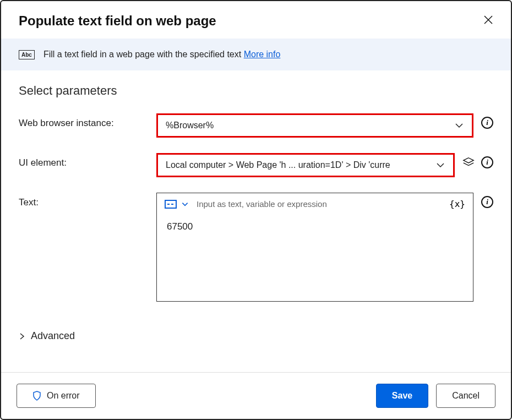 This screenshot has height=420, width=512. Describe the element at coordinates (189, 126) in the screenshot. I see `browser-instance-value: %Browser%` at that location.